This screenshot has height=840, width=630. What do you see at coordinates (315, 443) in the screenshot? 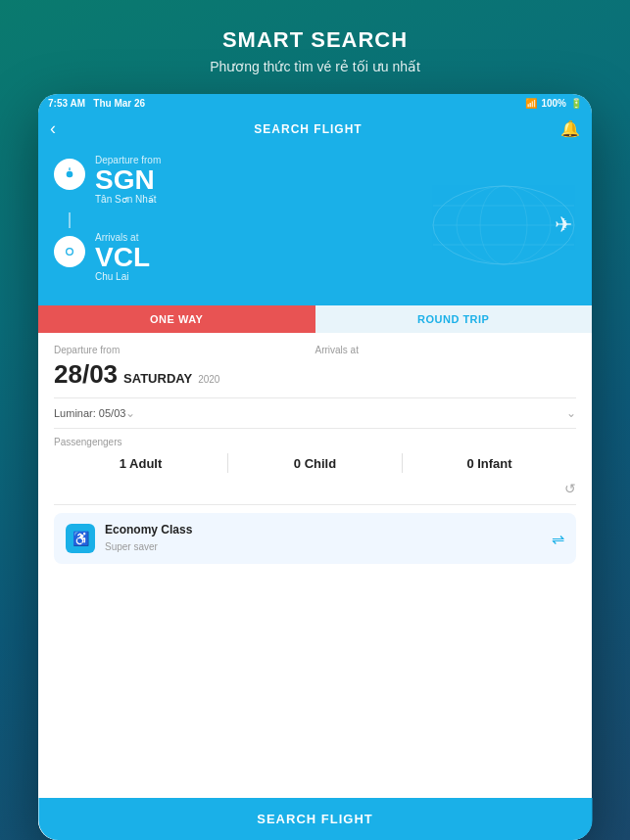
I see `passengers-label: Passengengers` at bounding box center [315, 443].